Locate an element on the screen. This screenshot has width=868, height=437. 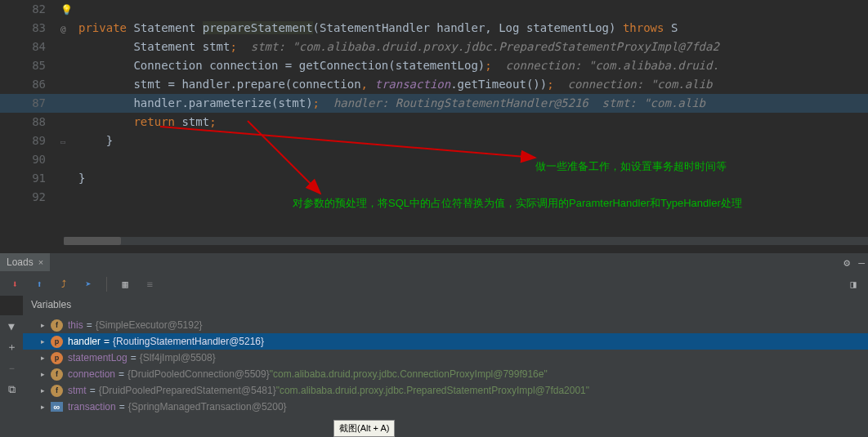
var-name: transaction is located at coordinates (92, 407).